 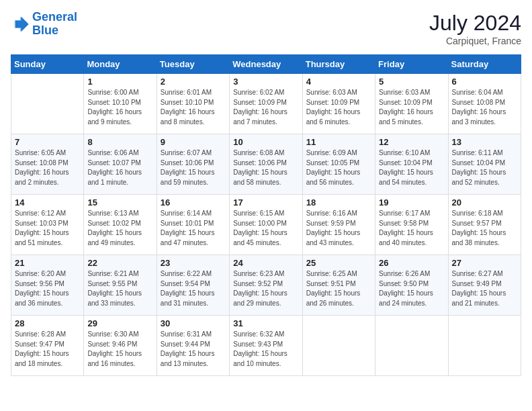 What do you see at coordinates (411, 82) in the screenshot?
I see `day-number: 5` at bounding box center [411, 82].